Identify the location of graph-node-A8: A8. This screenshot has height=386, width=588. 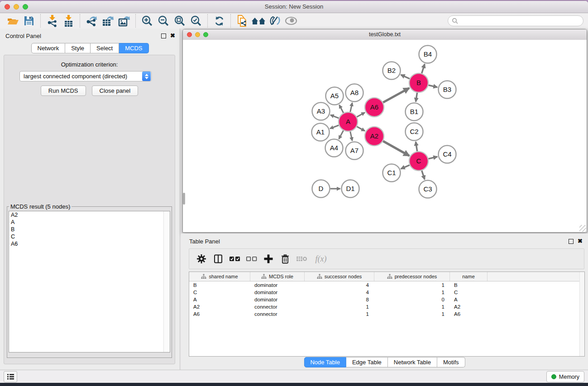
(355, 93).